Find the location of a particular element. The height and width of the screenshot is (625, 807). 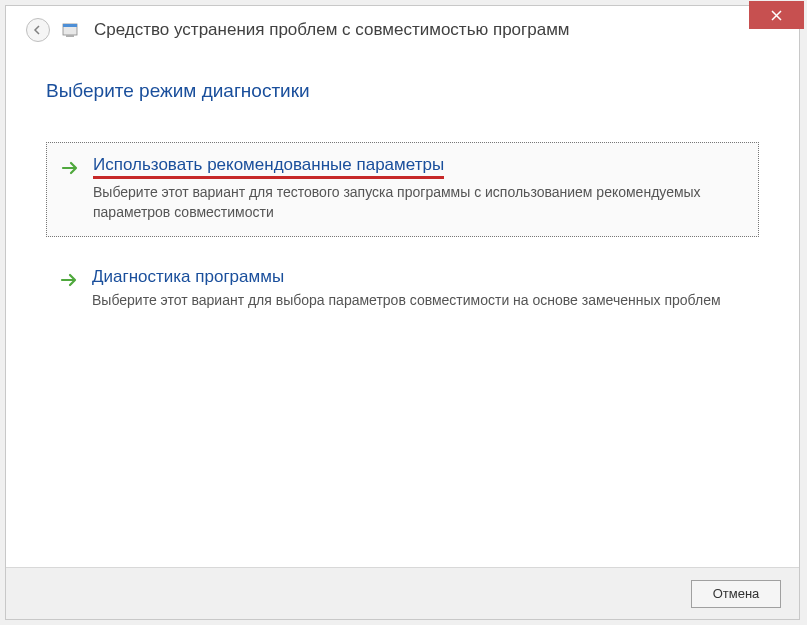

option-description: Выберите этот вариант для выбора парамет… is located at coordinates (418, 301).